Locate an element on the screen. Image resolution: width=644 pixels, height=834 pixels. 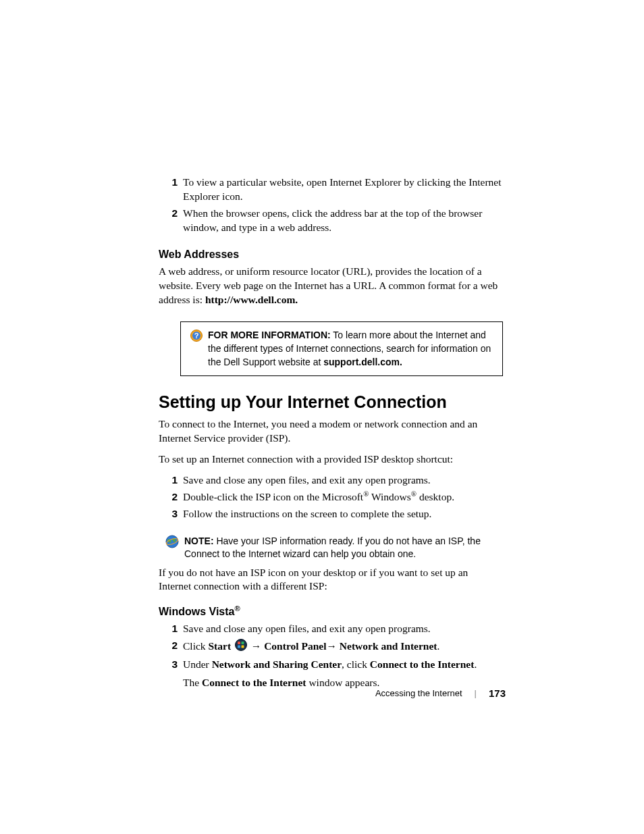
web-addresses-para: A web address, or uniform resource locat… is located at coordinates (331, 286).